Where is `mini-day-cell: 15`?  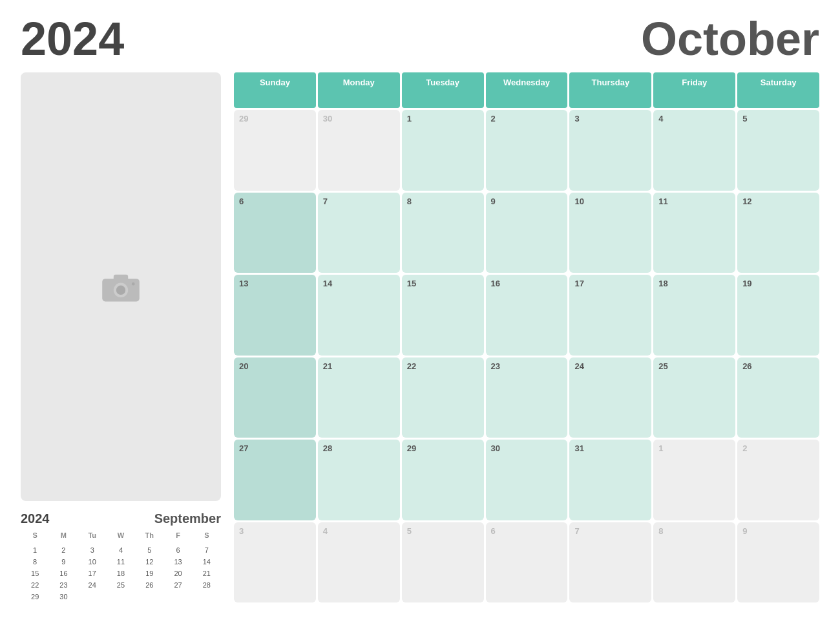
mini-day-cell: 15 is located at coordinates (35, 573).